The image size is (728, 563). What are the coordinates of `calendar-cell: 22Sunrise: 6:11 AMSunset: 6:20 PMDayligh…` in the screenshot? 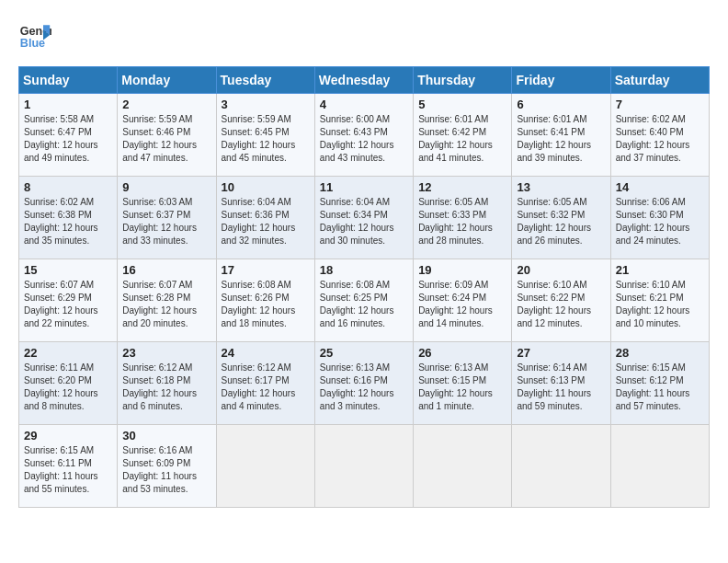 It's located at (68, 384).